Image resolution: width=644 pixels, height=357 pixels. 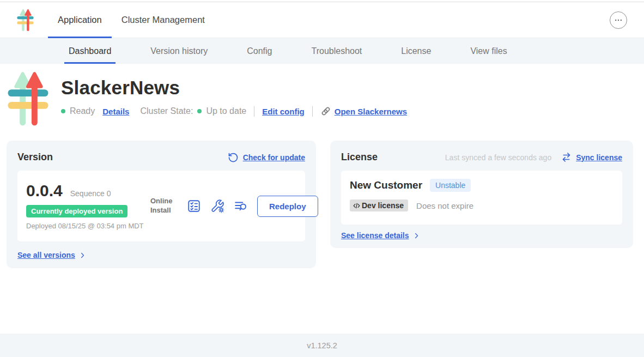 What do you see at coordinates (274, 158) in the screenshot?
I see `check-for-update-link: Check for update` at bounding box center [274, 158].